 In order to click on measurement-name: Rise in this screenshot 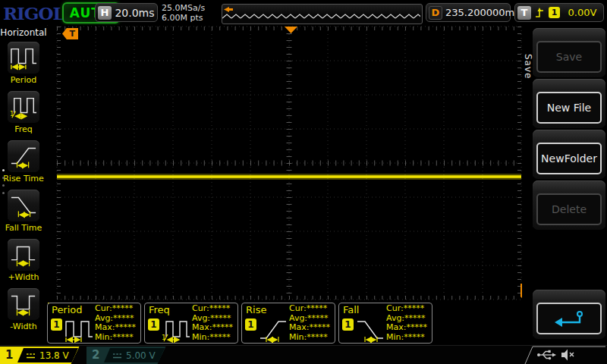, I will do `click(256, 309)`.